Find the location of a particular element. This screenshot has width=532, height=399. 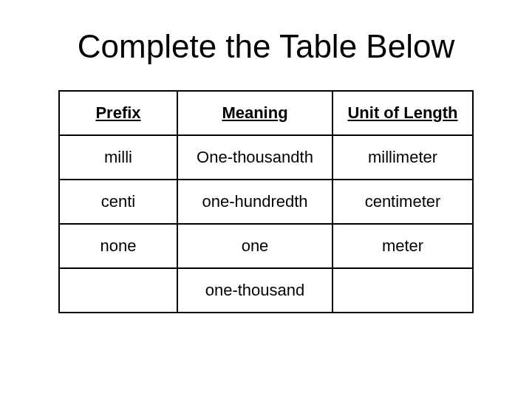

header-prefix: Prefix is located at coordinates (118, 113).